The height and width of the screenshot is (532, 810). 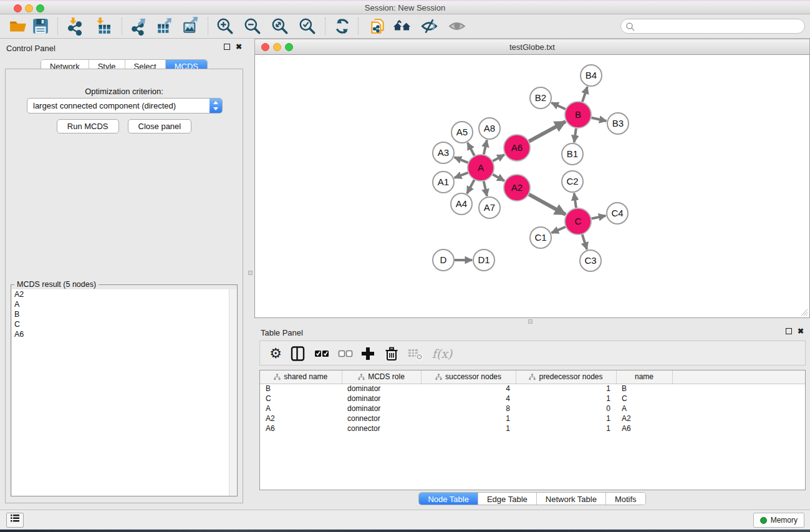 I want to click on graph-edge-A-A3, so click(x=461, y=160).